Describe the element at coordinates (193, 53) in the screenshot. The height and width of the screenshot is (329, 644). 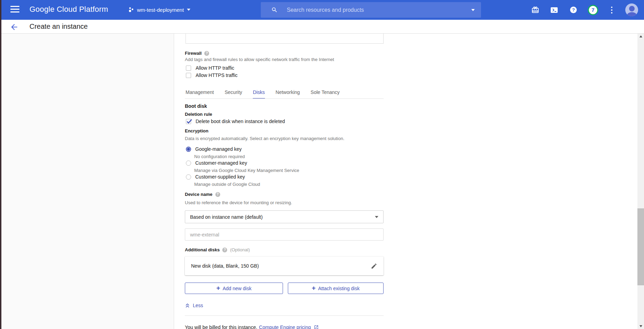
I see `firewall-label-text: Firewall` at that location.